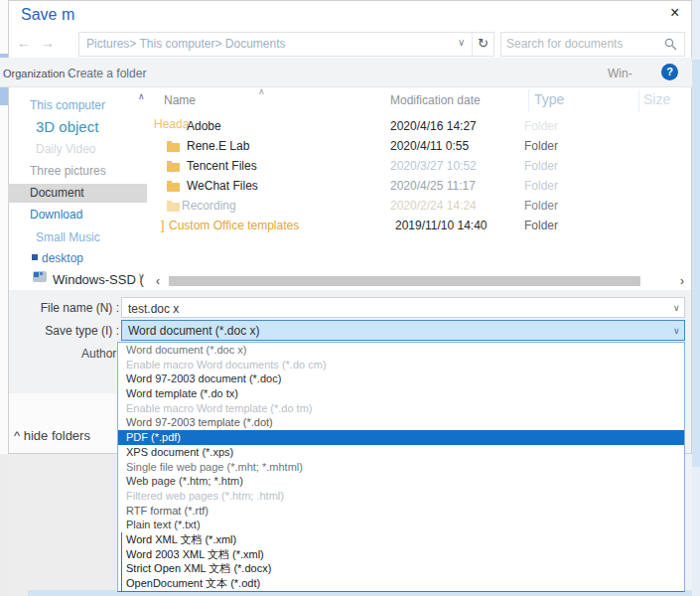 The height and width of the screenshot is (596, 700). I want to click on table-row: Rene.E Lab 2020/4/11 0:55 Folder, so click(422, 147).